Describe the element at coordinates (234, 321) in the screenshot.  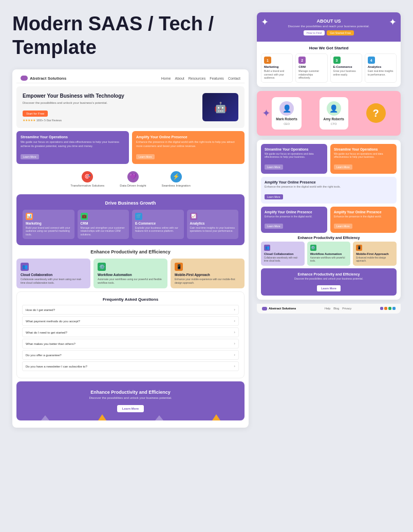
I see `faq-arrow-2: ›` at that location.